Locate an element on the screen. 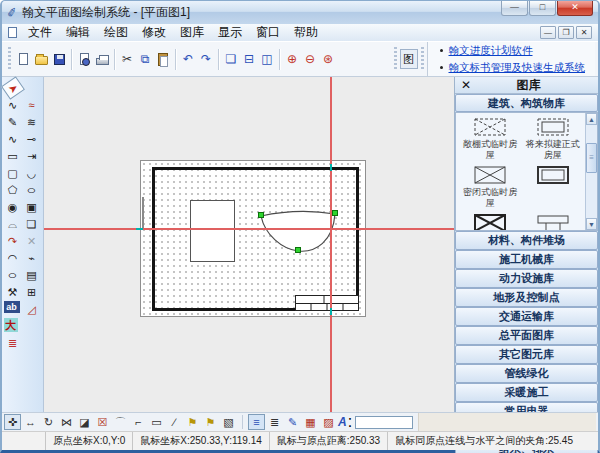 Image resolution: width=600 pixels, height=453 pixels. zigzag-tool: ⌁ is located at coordinates (32, 258).